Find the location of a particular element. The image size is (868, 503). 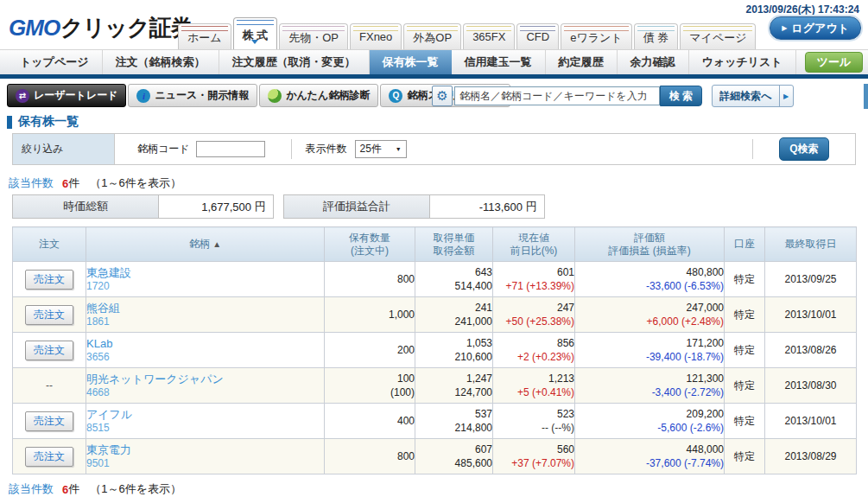

col-current-price: 現在値前日比(%) is located at coordinates (534, 245).